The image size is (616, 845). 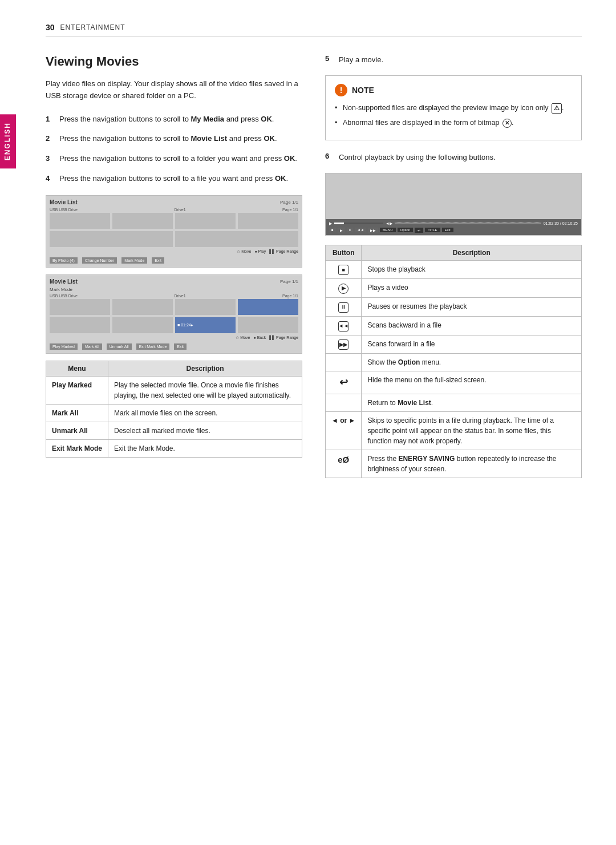 What do you see at coordinates (174, 409) in the screenshot?
I see `menu-table: Menu Description Play Marked Play the se…` at bounding box center [174, 409].